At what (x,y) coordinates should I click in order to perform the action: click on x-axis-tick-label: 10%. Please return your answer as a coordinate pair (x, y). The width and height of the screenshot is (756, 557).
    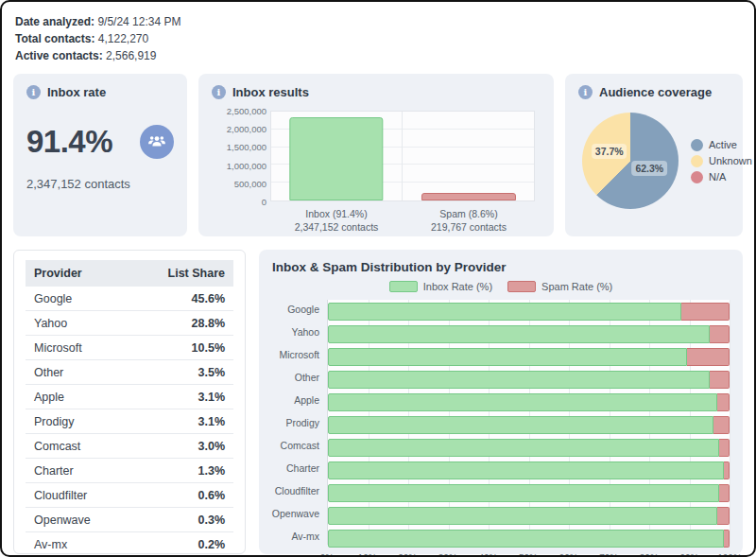
    Looking at the image, I should click on (368, 555).